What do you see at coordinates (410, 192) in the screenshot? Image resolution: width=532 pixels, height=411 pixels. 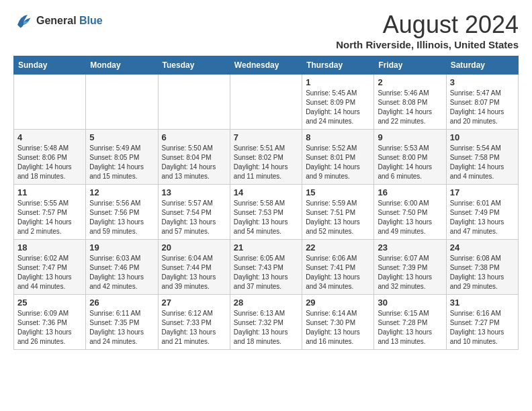 I see `day-number: 16` at bounding box center [410, 192].